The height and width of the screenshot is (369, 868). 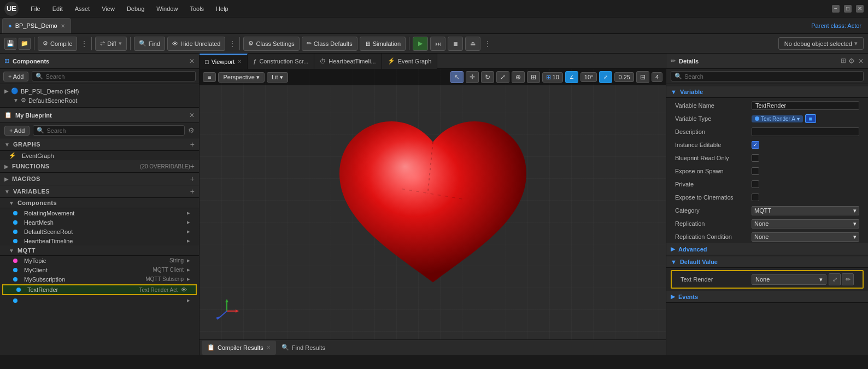 I want to click on simulation-button: 🖥 Simulation, so click(x=383, y=44).